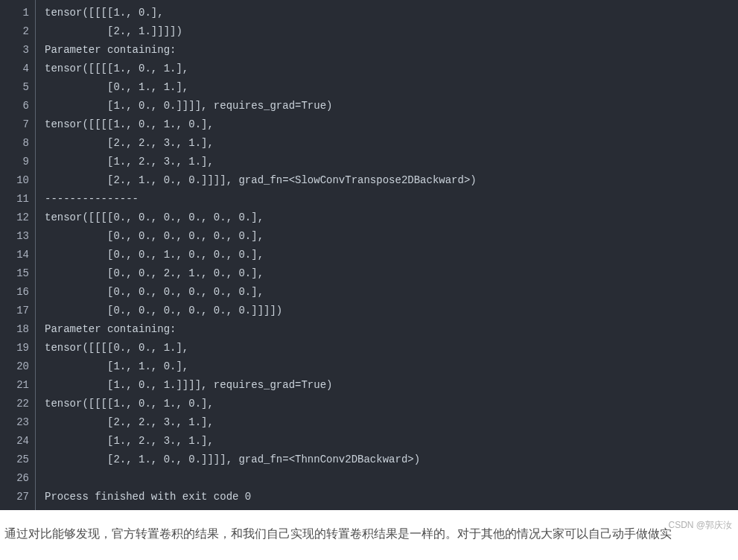  What do you see at coordinates (15, 13) in the screenshot?
I see `line-number: 1` at bounding box center [15, 13].